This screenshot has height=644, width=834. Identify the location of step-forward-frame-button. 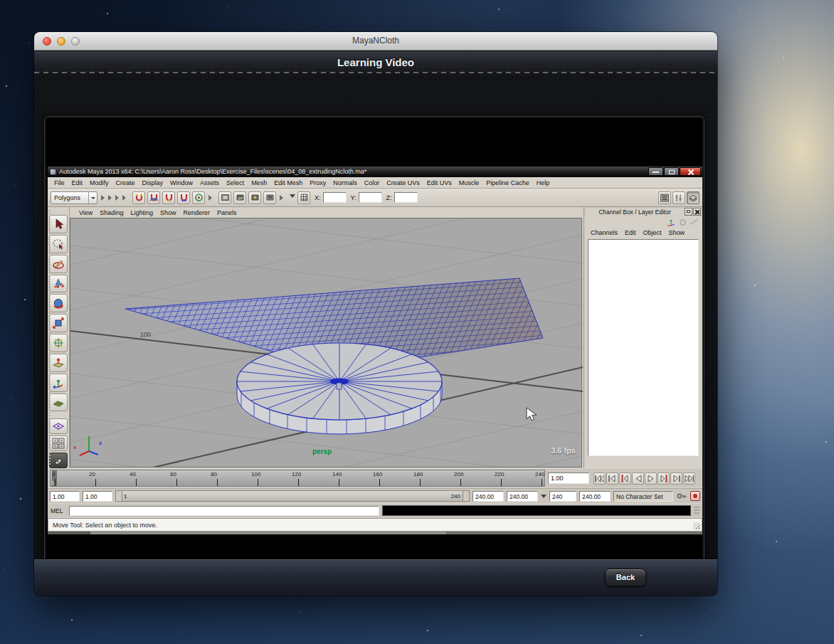
(676, 478).